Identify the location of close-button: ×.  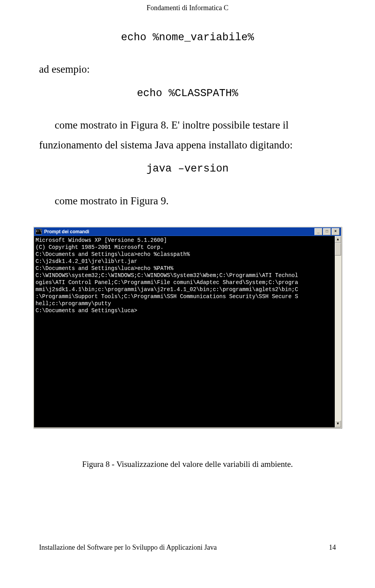
(336, 232).